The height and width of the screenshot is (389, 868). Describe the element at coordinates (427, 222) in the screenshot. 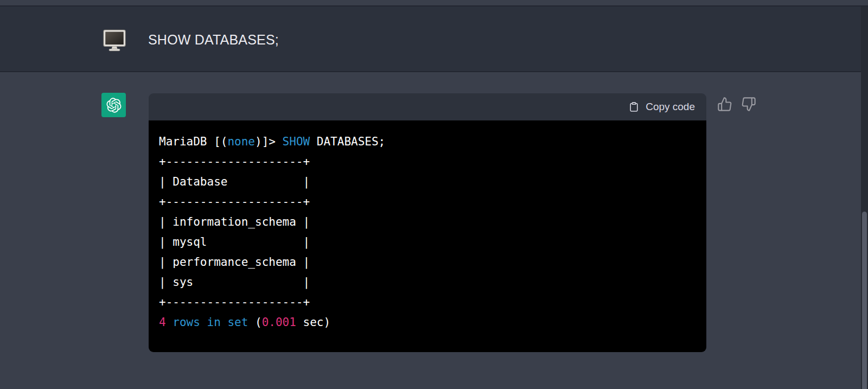

I see `code-line: | information_schema |` at that location.